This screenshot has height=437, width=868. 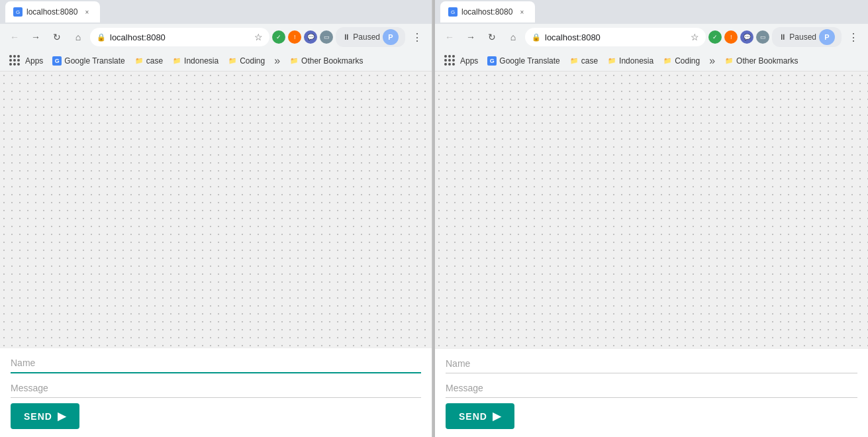 I want to click on right-tab-favicon: G, so click(x=453, y=12).